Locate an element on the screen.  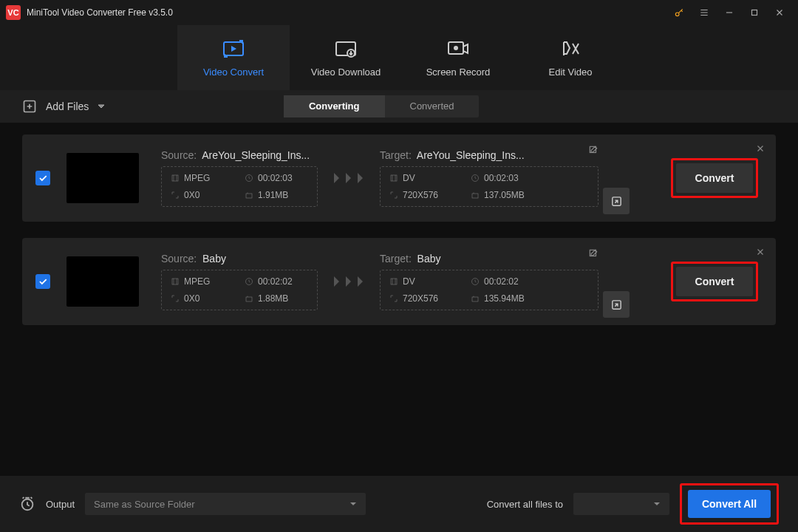
target-meta: DV 00:02:03 720X576 137.05MB is located at coordinates (489, 186).